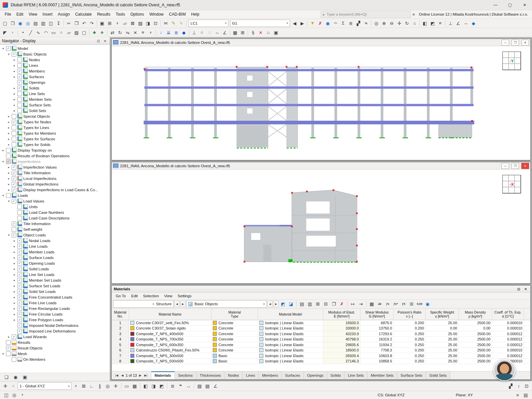  I want to click on column-header-shear-modulus-g-n-mm: Shear ModulusG [N/mm²], so click(377, 314).